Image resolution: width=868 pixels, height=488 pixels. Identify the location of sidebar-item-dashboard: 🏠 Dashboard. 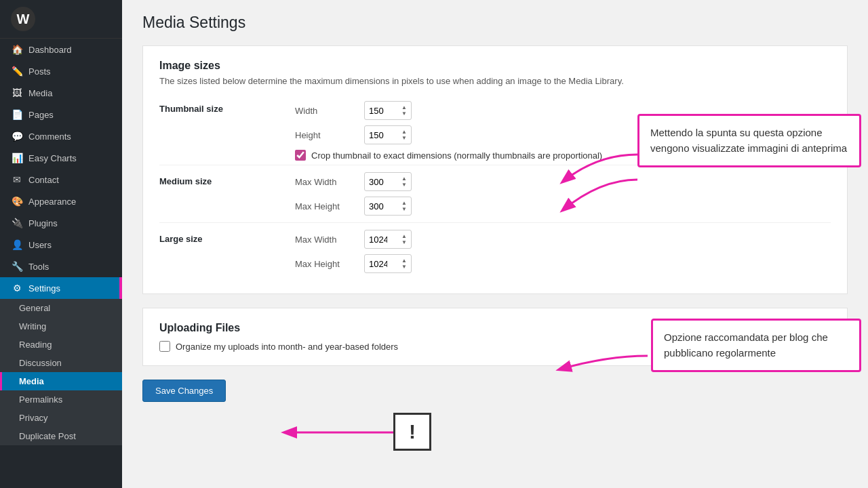
(61, 49).